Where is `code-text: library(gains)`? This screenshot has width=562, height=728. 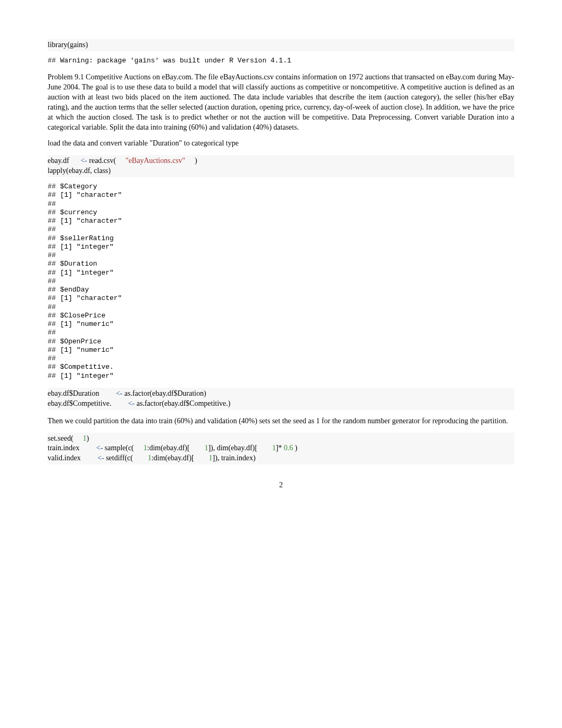 code-text: library(gains) is located at coordinates (68, 44).